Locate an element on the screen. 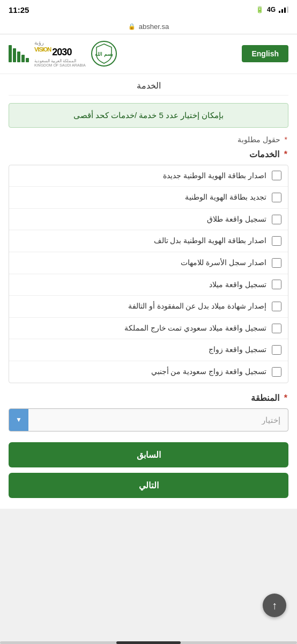  service-label-5: تسجيل واقعة ميلاد is located at coordinates (141, 285).